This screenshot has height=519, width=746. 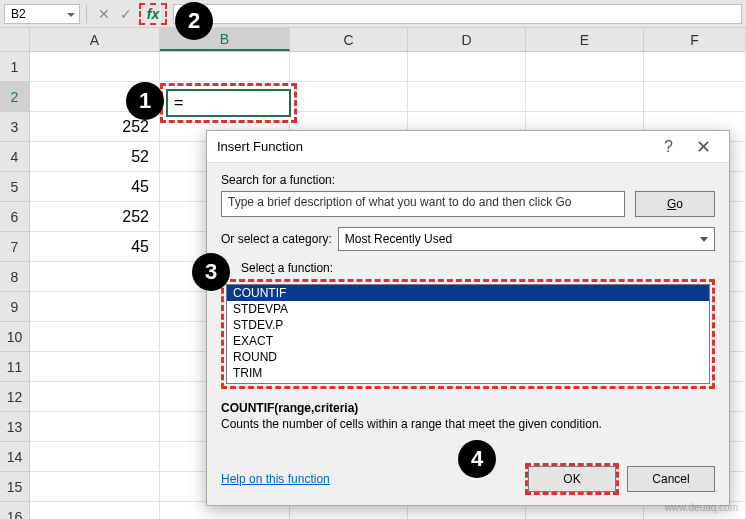 I want to click on row-header: 5, so click(x=15, y=187).